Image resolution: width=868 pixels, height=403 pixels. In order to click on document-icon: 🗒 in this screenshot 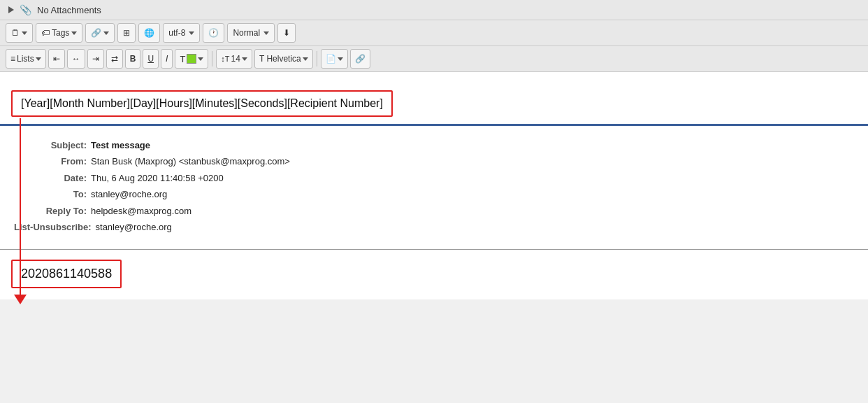, I will do `click(15, 33)`.